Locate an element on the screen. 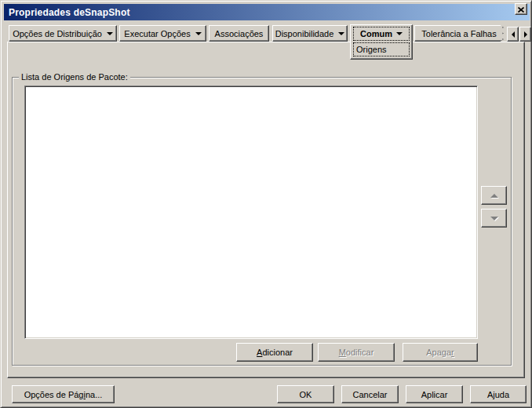 The width and height of the screenshot is (532, 408). subtab-origens: Origens is located at coordinates (381, 49).